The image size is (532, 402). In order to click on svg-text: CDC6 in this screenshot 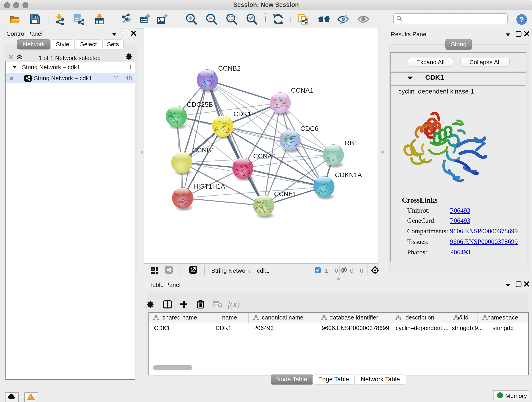, I will do `click(309, 128)`.